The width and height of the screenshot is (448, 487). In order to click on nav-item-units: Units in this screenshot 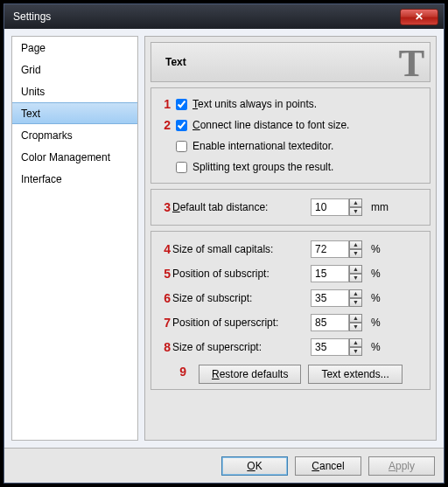, I will do `click(75, 91)`.